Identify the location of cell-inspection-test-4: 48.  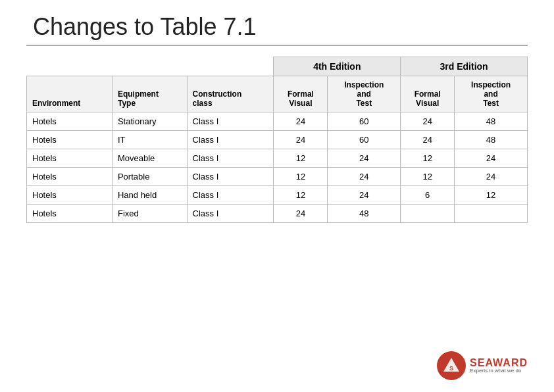
(365, 214).